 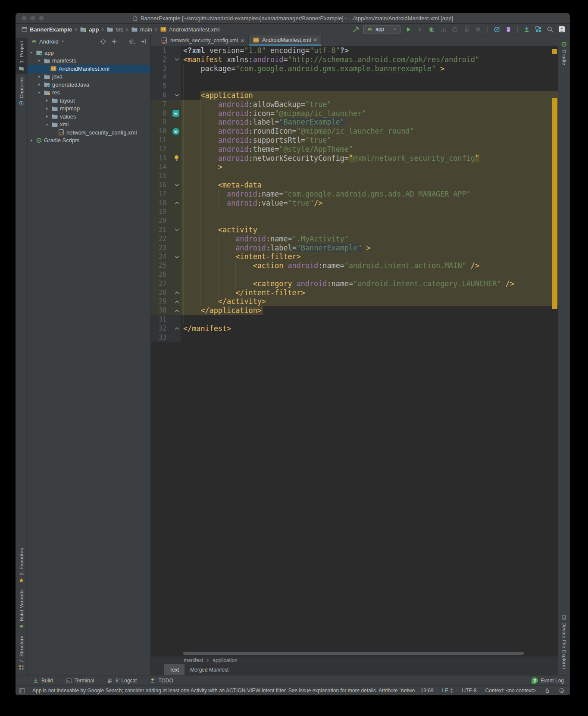 I want to click on gutter-line-31: 31, so click(x=166, y=320).